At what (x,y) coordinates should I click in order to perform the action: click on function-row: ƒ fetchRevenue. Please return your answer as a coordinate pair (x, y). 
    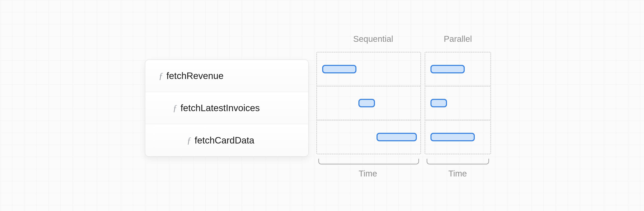
    Looking at the image, I should click on (227, 76).